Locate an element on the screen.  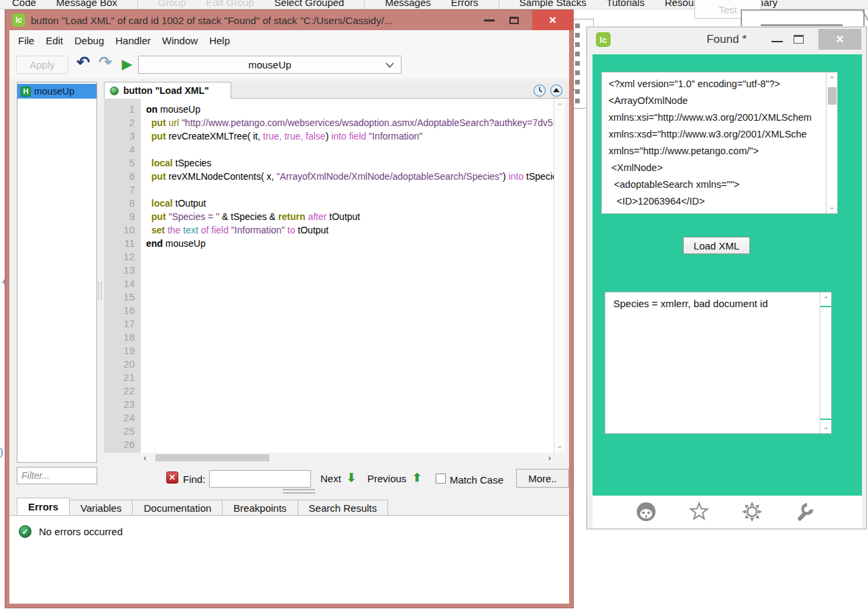
find-previous-button: Previous is located at coordinates (387, 479).